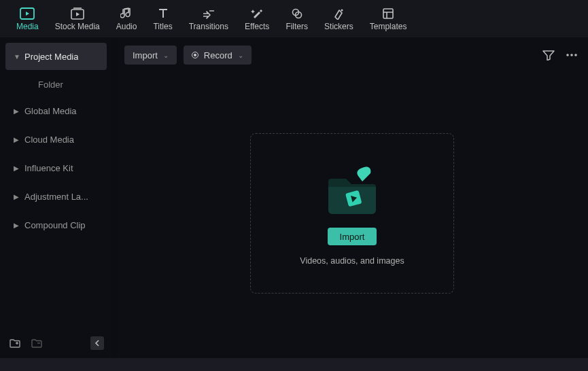 This screenshot has width=588, height=371. What do you see at coordinates (126, 26) in the screenshot?
I see `nav-label: Audio` at bounding box center [126, 26].